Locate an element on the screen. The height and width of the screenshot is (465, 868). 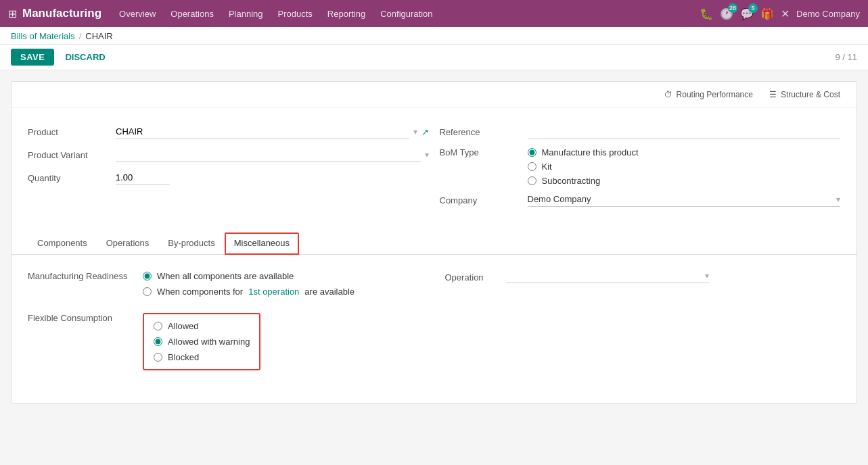
flexible-field-group: Flexible Consumption Allowed Allowed wit… is located at coordinates (226, 342).